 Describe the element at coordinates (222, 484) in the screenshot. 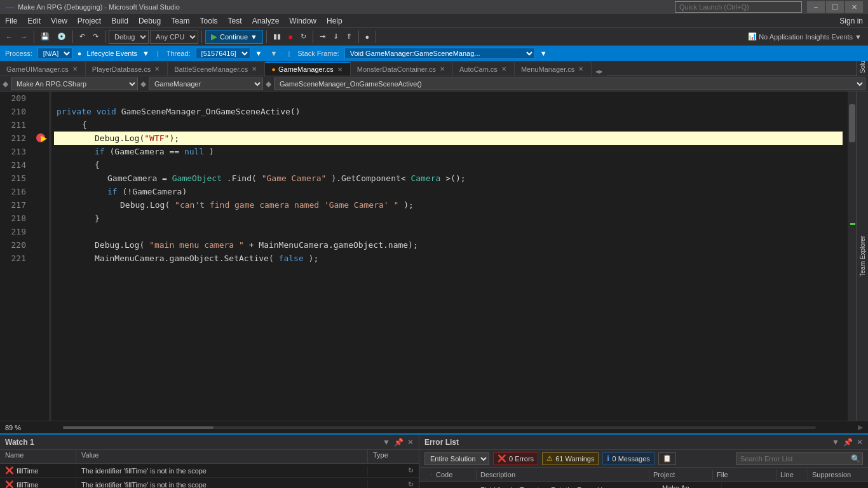

I see `watch-value-2: The identifier 'fillTime' is not in the …` at that location.